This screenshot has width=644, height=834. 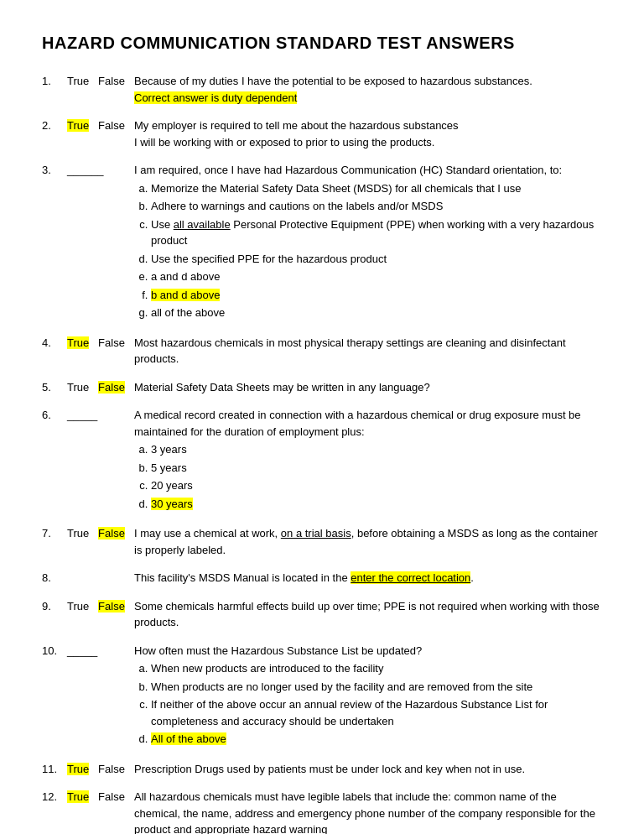 I want to click on q7-false: False, so click(x=112, y=534).